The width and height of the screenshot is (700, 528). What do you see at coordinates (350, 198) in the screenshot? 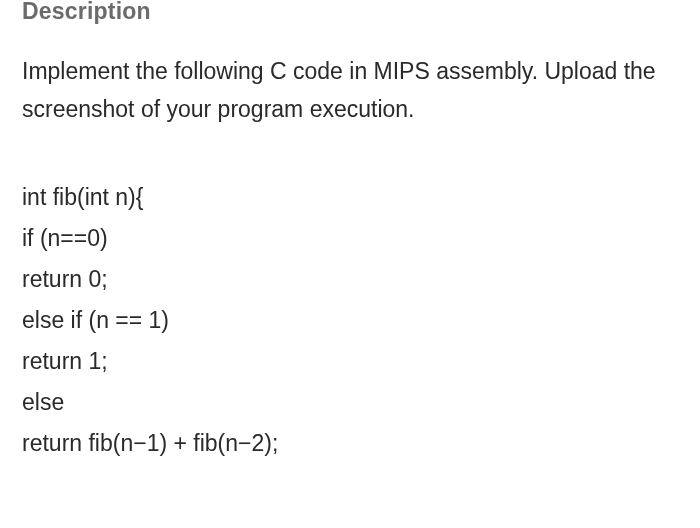
I see `code-line: int fib(int n){` at bounding box center [350, 198].